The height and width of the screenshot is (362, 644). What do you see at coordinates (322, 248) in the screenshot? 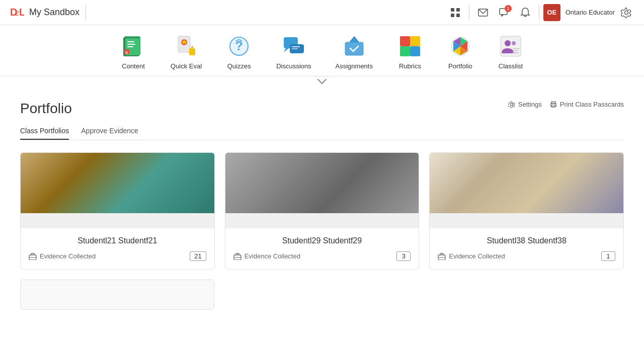
I see `student-card-2-body: Studentl29 Studentf29 Evidence Collected…` at bounding box center [322, 248].